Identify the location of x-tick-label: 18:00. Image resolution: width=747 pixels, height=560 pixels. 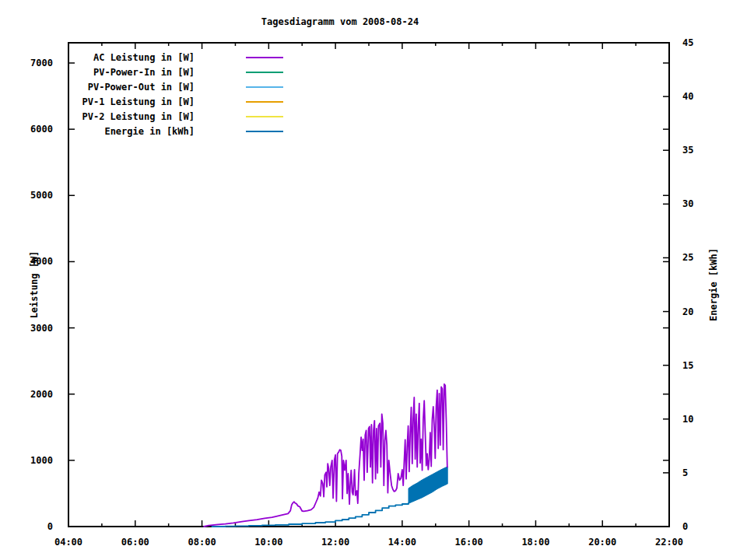
(535, 542).